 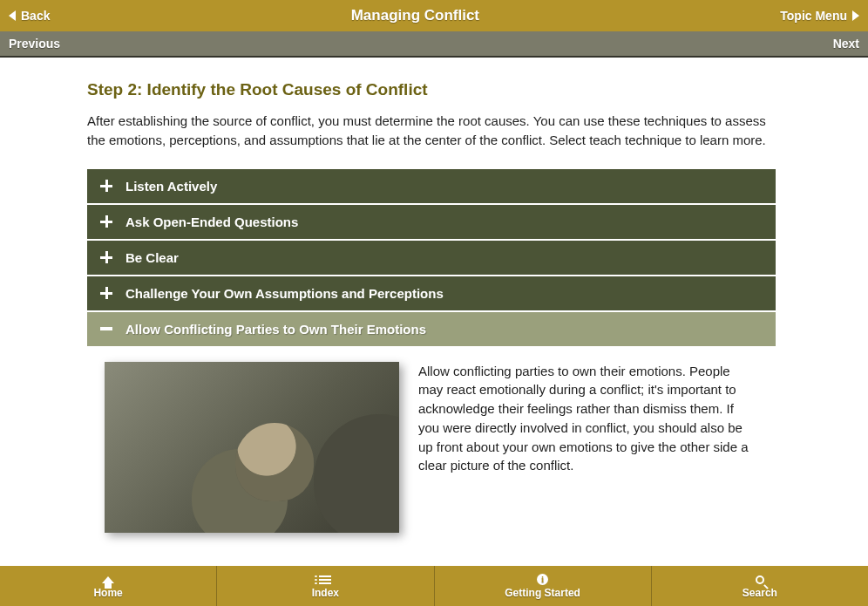 I want to click on accordion-label: Listen Actively, so click(x=171, y=187).